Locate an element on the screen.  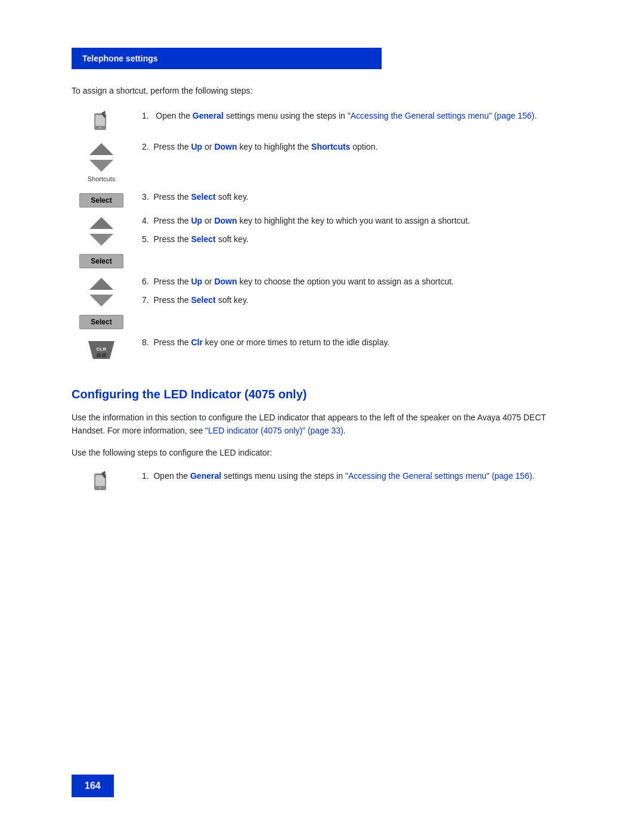
step-text-1: 1. Open the General settings menu using … is located at coordinates (352, 116).